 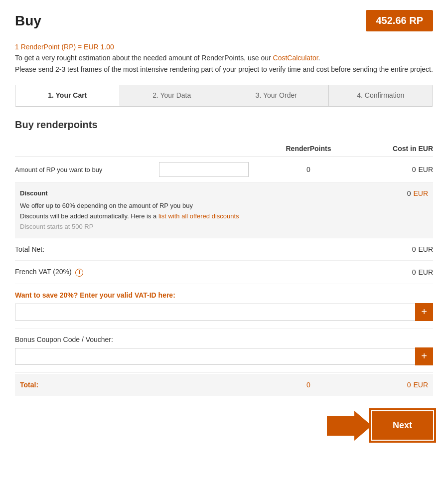 What do you see at coordinates (224, 249) in the screenshot?
I see `total-net-row: Total Net: 0 EUR` at bounding box center [224, 249].